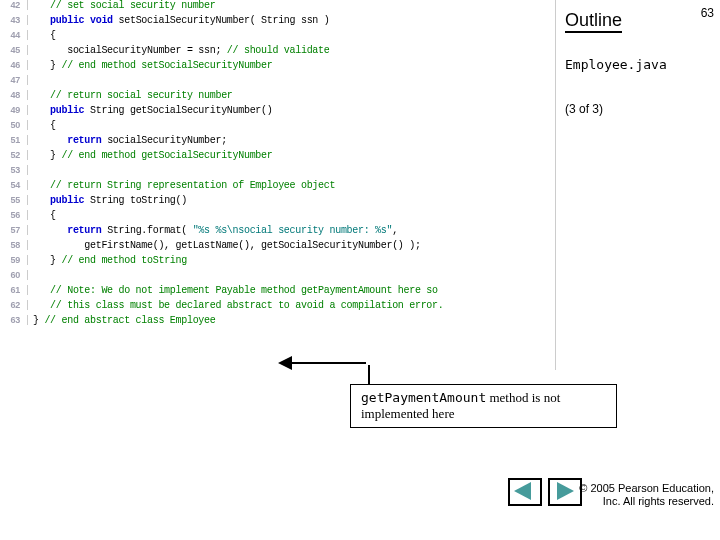 This screenshot has width=720, height=540. Describe the element at coordinates (638, 64) in the screenshot. I see `file-name: Employee.java` at that location.